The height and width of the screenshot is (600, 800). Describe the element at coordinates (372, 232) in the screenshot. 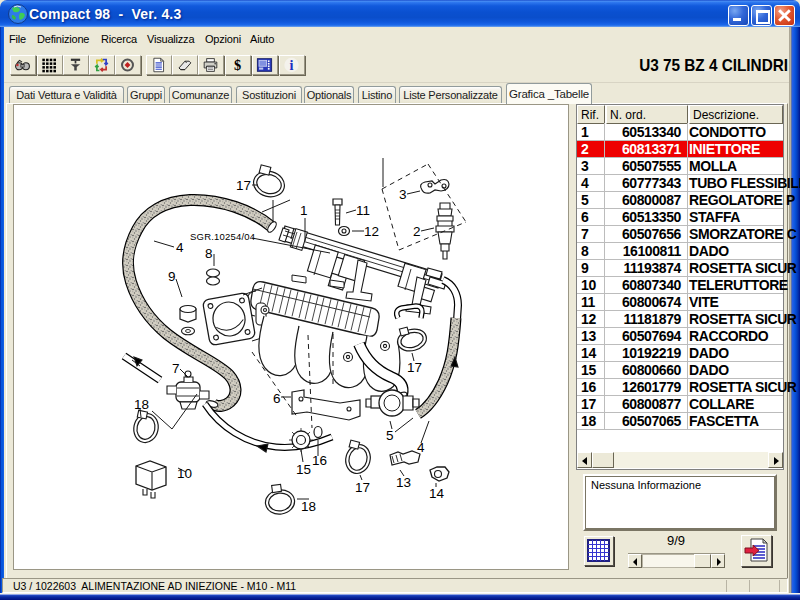

I see `svg-text: 12` at that location.